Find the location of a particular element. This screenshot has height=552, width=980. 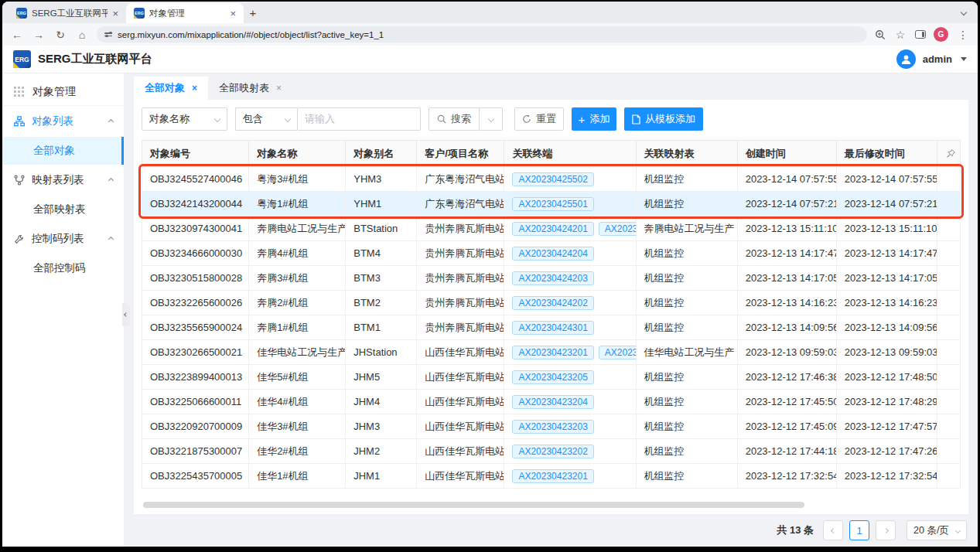

terminal-cell: AX20230423205 is located at coordinates (570, 377).